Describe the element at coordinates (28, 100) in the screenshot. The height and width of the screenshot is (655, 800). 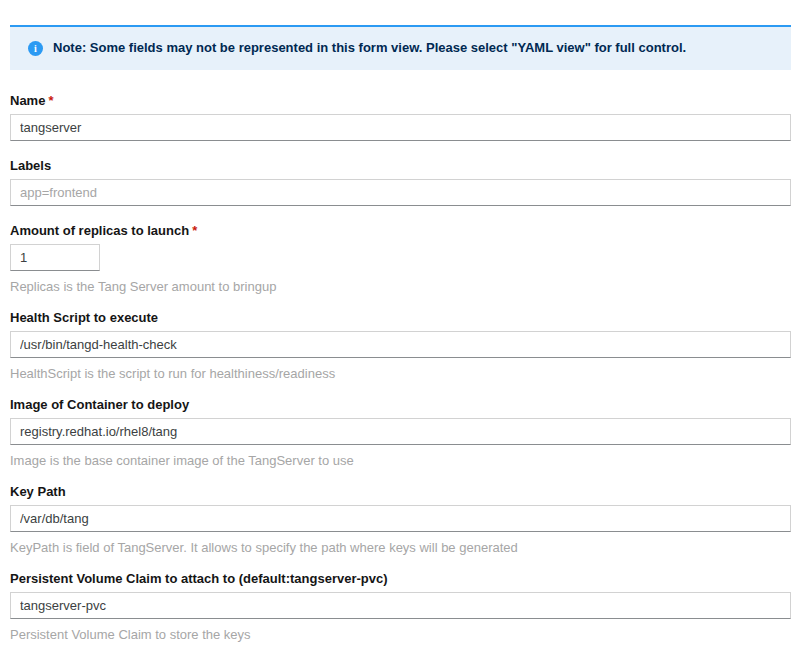
I see `name-label-text: Name` at that location.